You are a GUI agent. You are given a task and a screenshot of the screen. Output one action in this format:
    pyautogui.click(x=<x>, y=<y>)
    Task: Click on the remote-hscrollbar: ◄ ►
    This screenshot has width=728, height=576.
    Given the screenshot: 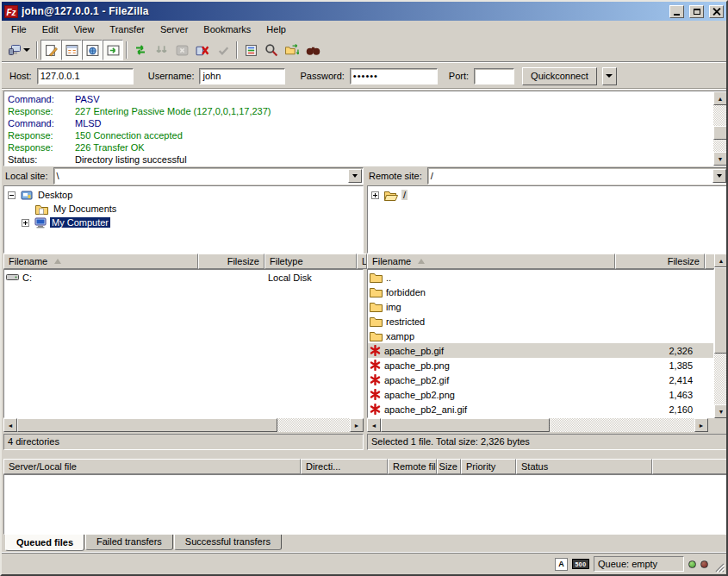 What is the action you would take?
    pyautogui.click(x=538, y=425)
    